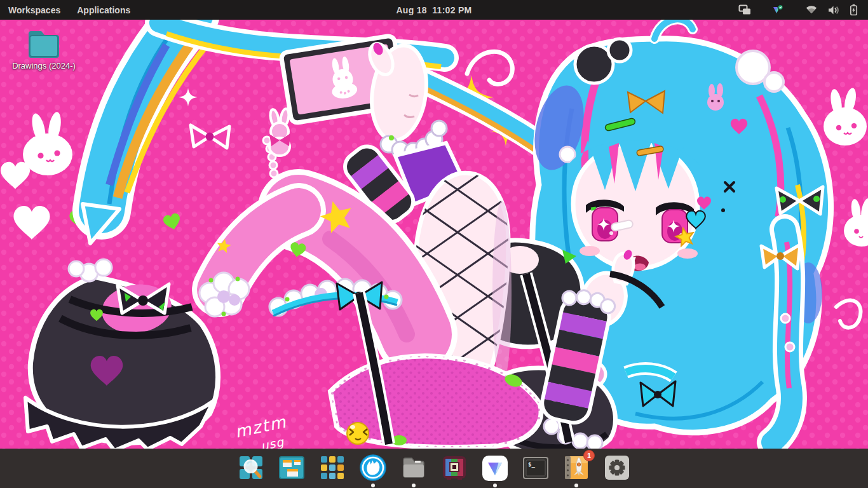  Describe the element at coordinates (44, 66) in the screenshot. I see `desktop-icon-label: Drawings (2024-)` at that location.